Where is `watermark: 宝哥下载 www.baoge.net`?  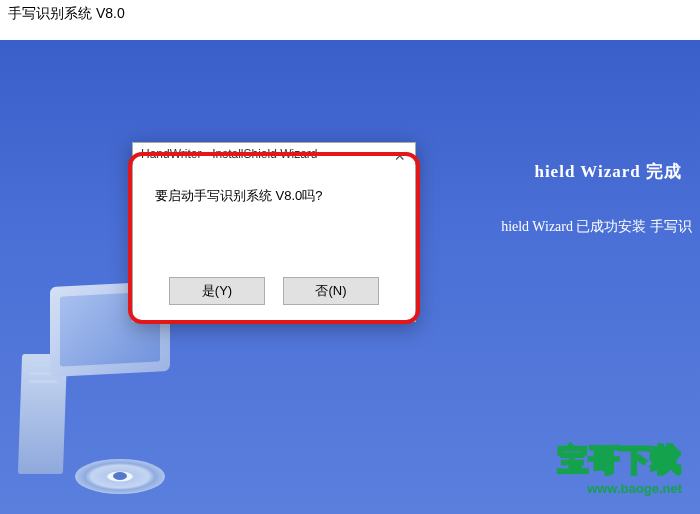
watermark: 宝哥下载 www.baoge.net is located at coordinates (620, 468).